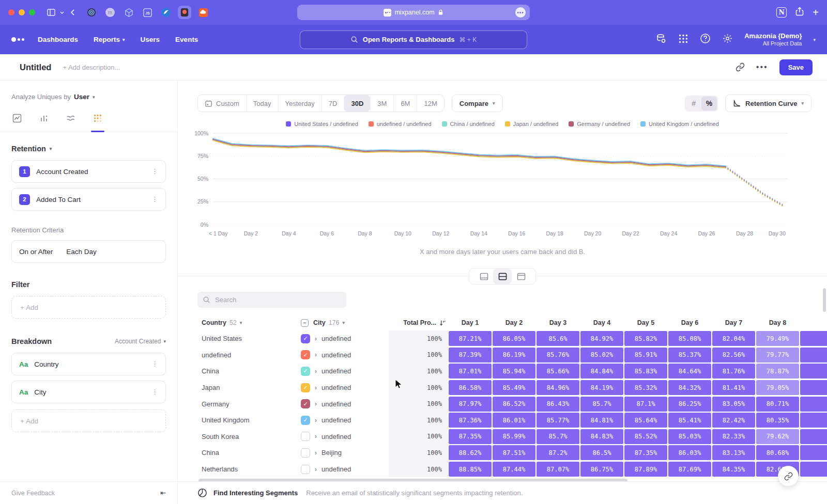 The height and width of the screenshot is (504, 827). Describe the element at coordinates (32, 12) in the screenshot. I see `zoom-window-button` at that location.